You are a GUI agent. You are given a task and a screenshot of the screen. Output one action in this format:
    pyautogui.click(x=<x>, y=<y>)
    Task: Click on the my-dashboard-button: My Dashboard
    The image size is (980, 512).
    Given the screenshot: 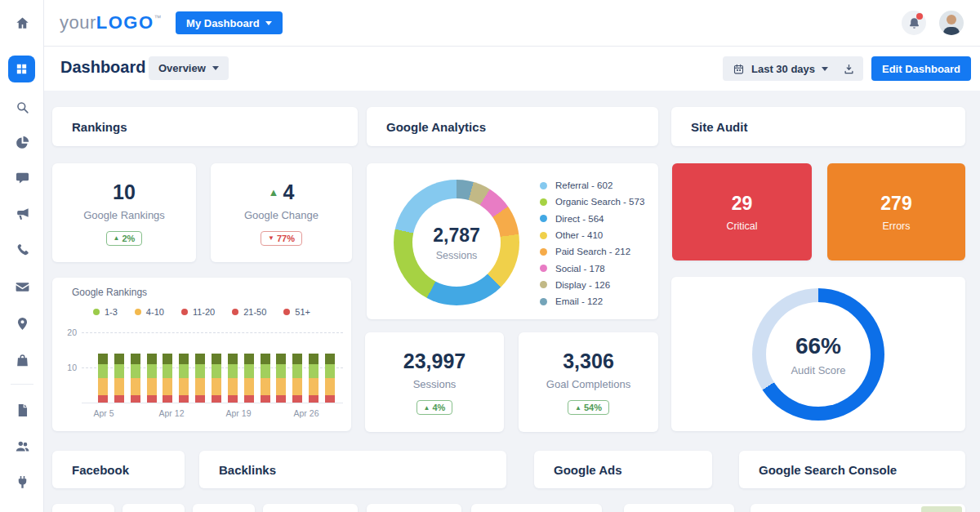 What is the action you would take?
    pyautogui.click(x=229, y=23)
    